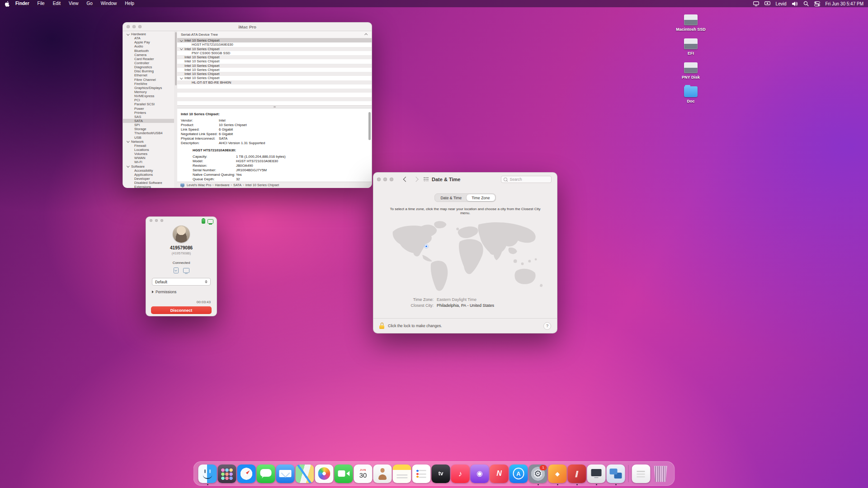 This screenshot has width=868, height=488. What do you see at coordinates (23, 4) in the screenshot?
I see `menu-app-name: Finder` at bounding box center [23, 4].